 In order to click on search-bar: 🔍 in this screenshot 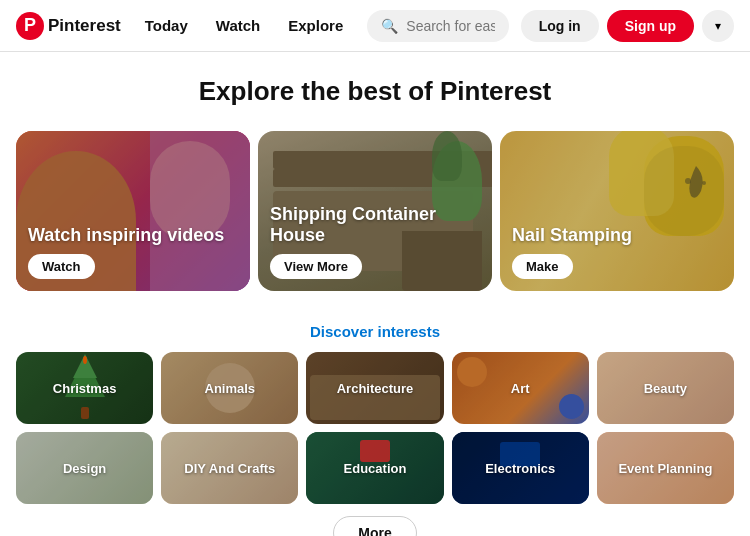, I will do `click(438, 26)`.